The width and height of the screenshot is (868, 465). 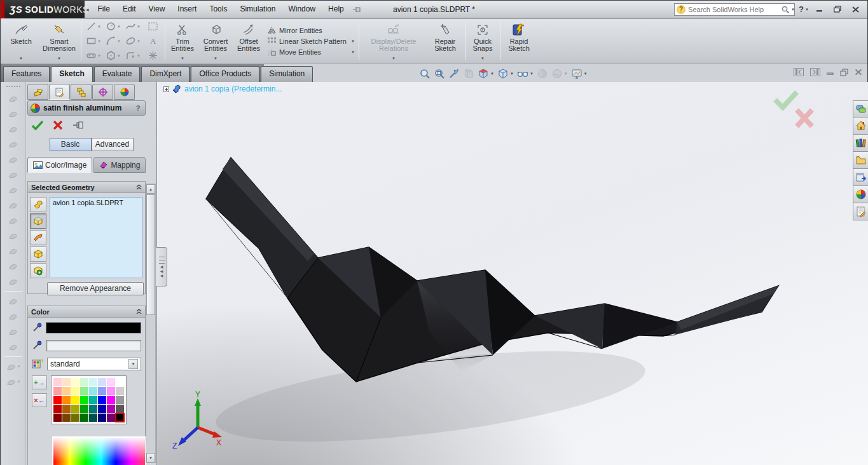 I want to click on convert-dropdown-icon: ▼, so click(x=216, y=58).